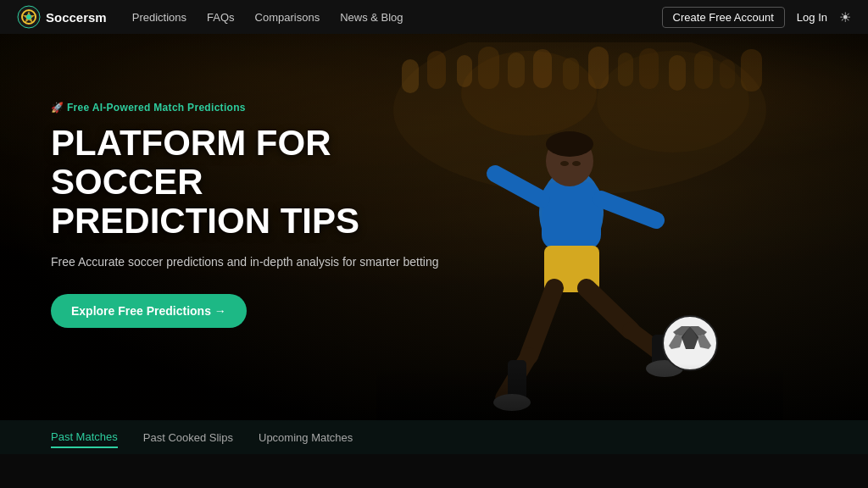 This screenshot has width=868, height=488. Describe the element at coordinates (263, 262) in the screenshot. I see `hero-subtitle: Free Accurate soccer predictions and in-…` at that location.